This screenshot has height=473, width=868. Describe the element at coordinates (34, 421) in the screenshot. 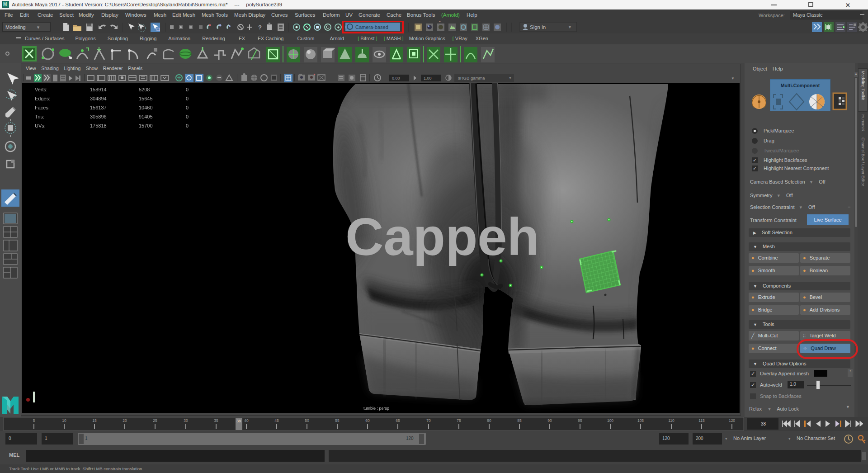

I see `svg-text: 5` at that location.